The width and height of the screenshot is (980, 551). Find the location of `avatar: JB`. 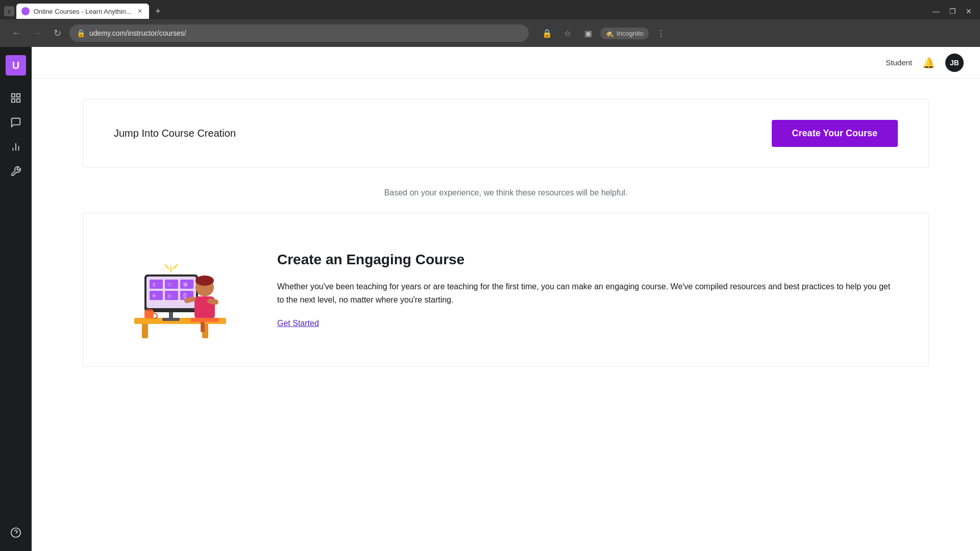

avatar: JB is located at coordinates (954, 63).